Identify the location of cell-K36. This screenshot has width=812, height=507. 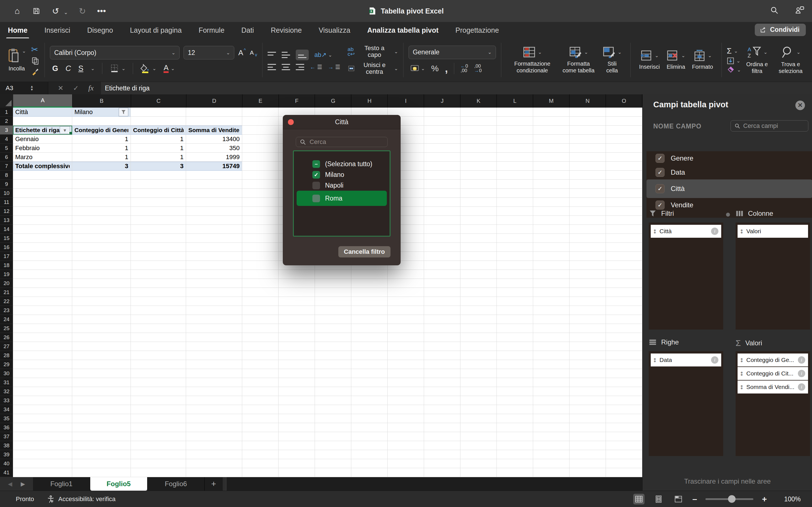
(478, 428).